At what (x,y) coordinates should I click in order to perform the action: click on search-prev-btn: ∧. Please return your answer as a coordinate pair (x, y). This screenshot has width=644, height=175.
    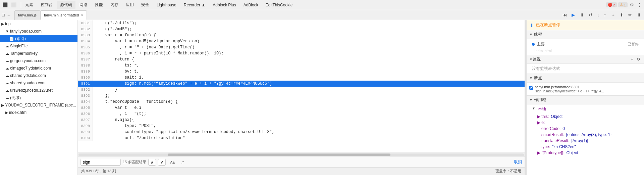
    Looking at the image, I should click on (152, 162).